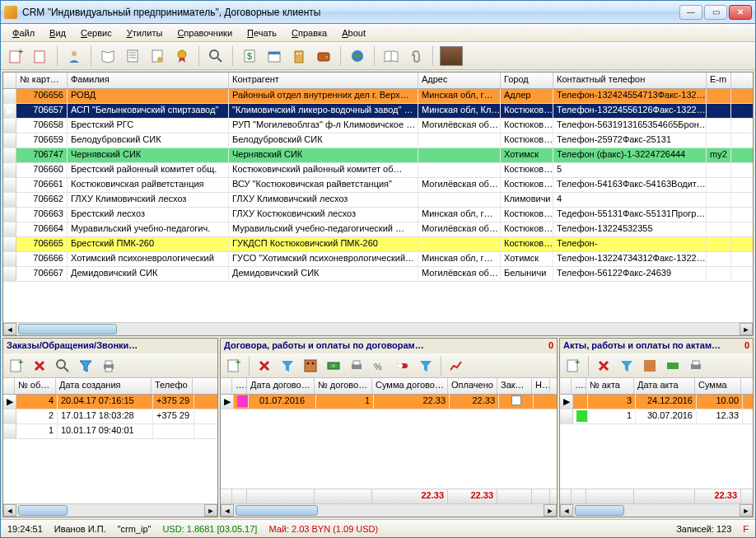  What do you see at coordinates (104, 386) in the screenshot?
I see `col-header: Дата создания` at bounding box center [104, 386].